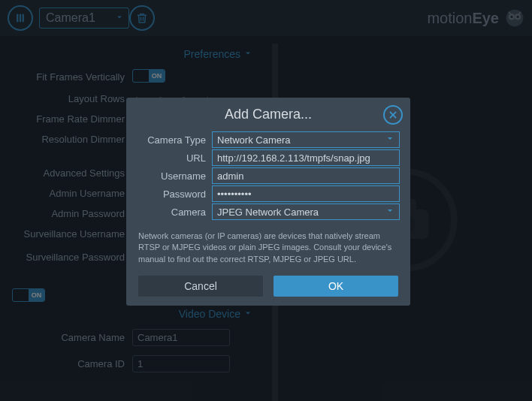 This screenshot has width=532, height=401. I want to click on password-label: Password, so click(174, 194).